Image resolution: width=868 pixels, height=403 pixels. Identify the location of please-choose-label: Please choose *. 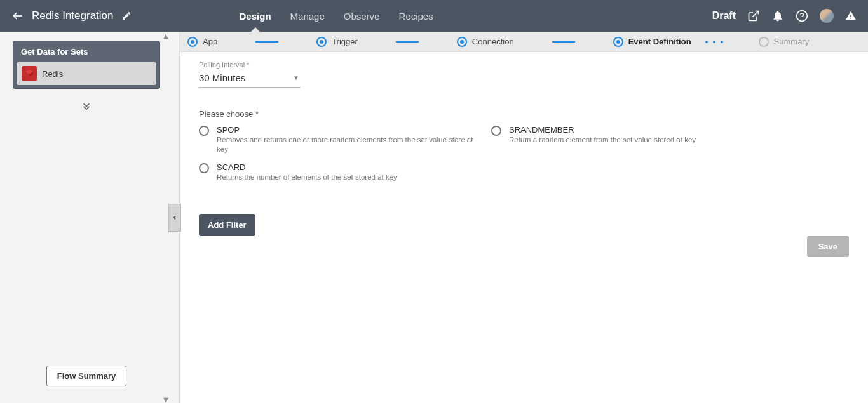
(524, 114).